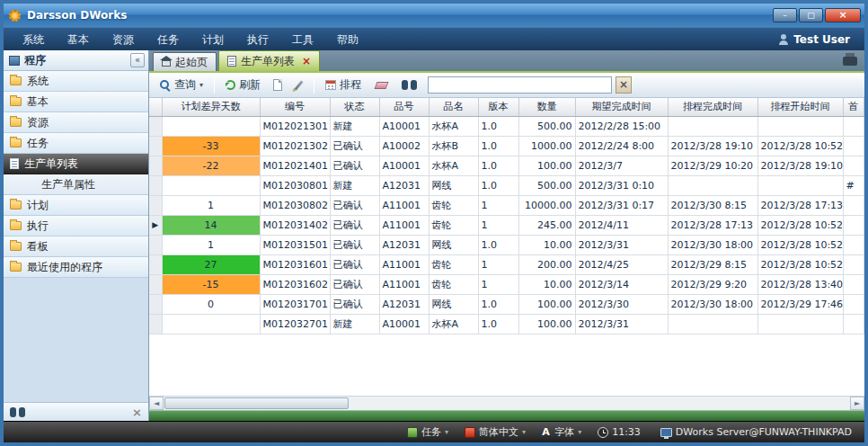  What do you see at coordinates (295, 284) in the screenshot?
I see `cell-order-number: M012031602` at bounding box center [295, 284].